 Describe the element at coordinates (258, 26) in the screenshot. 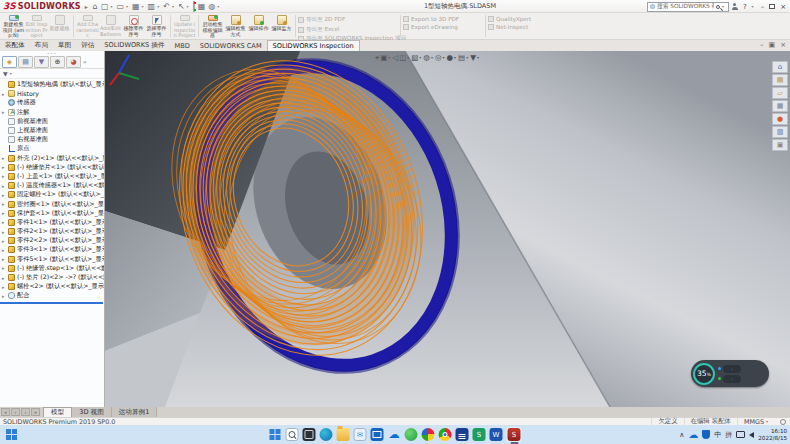

I see `edit-operations-button: 编辑操作` at that location.